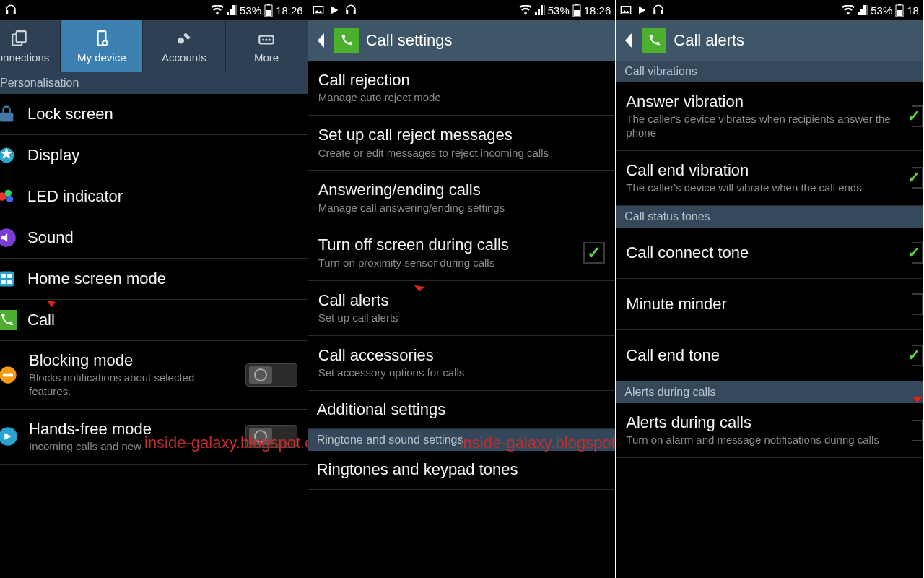 This screenshot has width=924, height=578. What do you see at coordinates (446, 263) in the screenshot?
I see `subtitle: Turn on proximity sensor during calls` at bounding box center [446, 263].